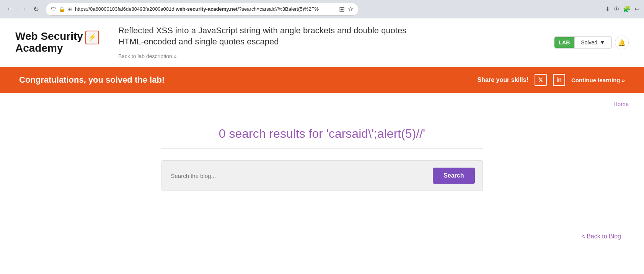 The width and height of the screenshot is (644, 274). Describe the element at coordinates (322, 80) in the screenshot. I see `congrats-banner: Congratulations, you solved the lab! Sha…` at that location.